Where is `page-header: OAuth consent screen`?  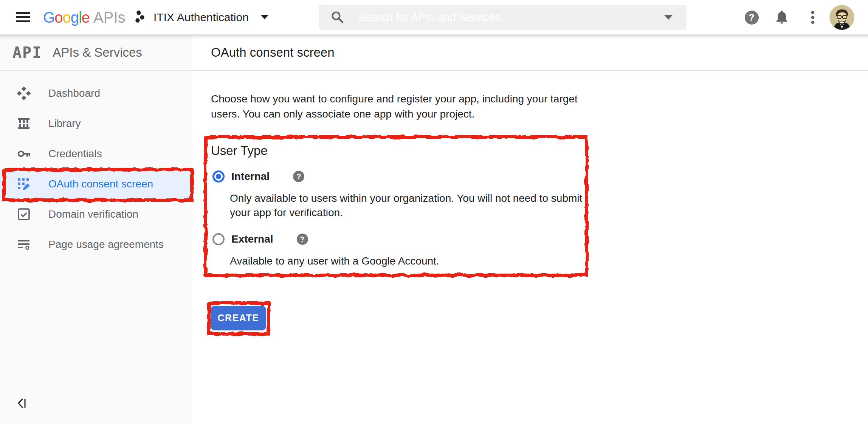 page-header: OAuth consent screen is located at coordinates (530, 53).